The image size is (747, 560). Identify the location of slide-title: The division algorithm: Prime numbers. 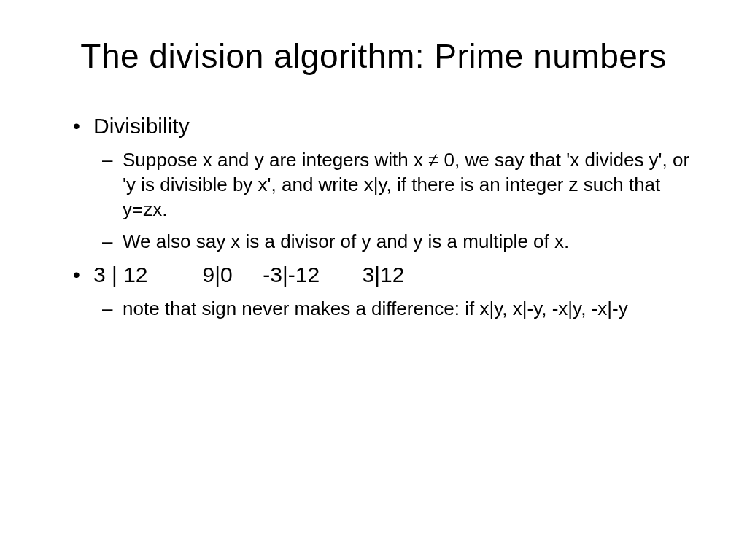
(374, 56).